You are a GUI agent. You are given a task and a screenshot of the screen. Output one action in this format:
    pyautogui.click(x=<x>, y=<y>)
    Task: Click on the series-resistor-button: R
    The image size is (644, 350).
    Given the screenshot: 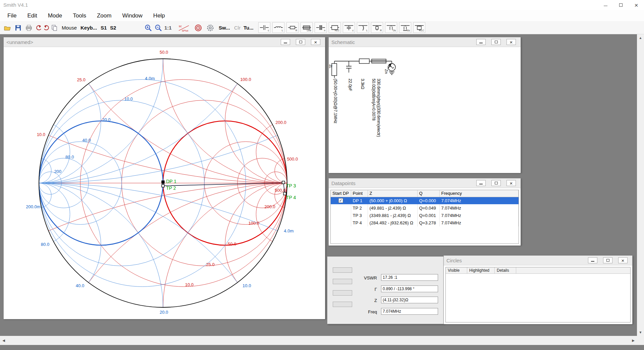 What is the action you would take?
    pyautogui.click(x=292, y=28)
    